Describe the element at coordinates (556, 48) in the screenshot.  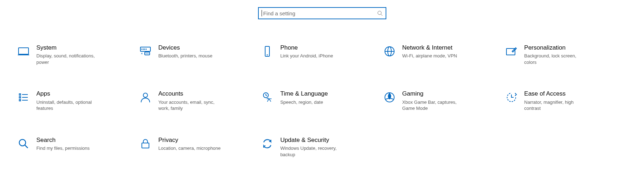
I see `tile-title: Personalization` at that location.